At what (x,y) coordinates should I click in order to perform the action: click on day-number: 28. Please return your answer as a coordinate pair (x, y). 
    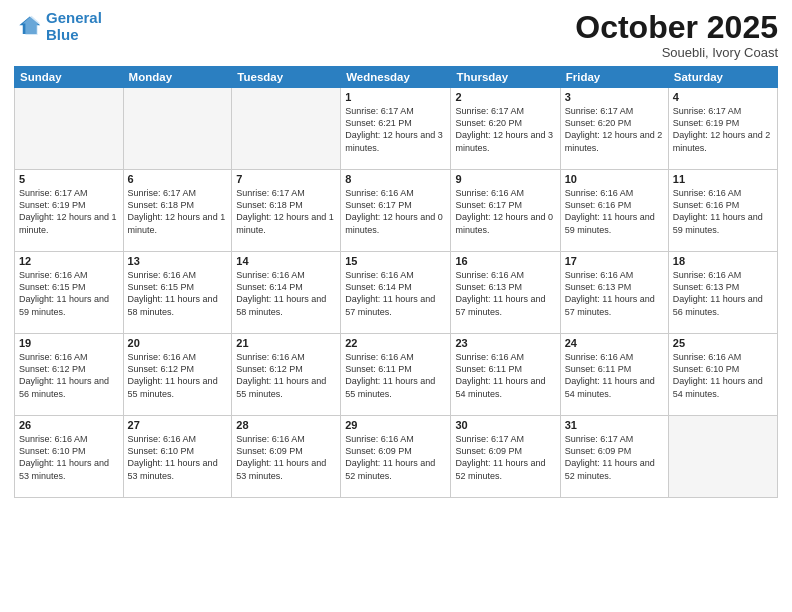
    Looking at the image, I should click on (286, 425).